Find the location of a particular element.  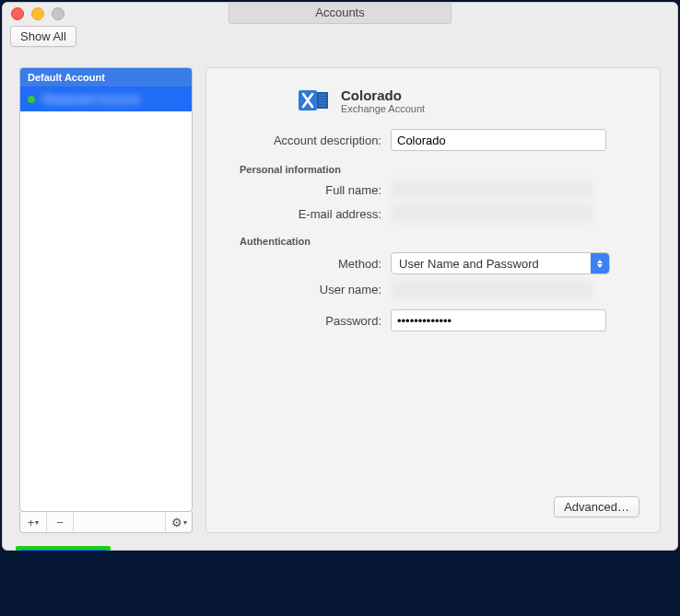

authentication-label: Authentication is located at coordinates (440, 241).